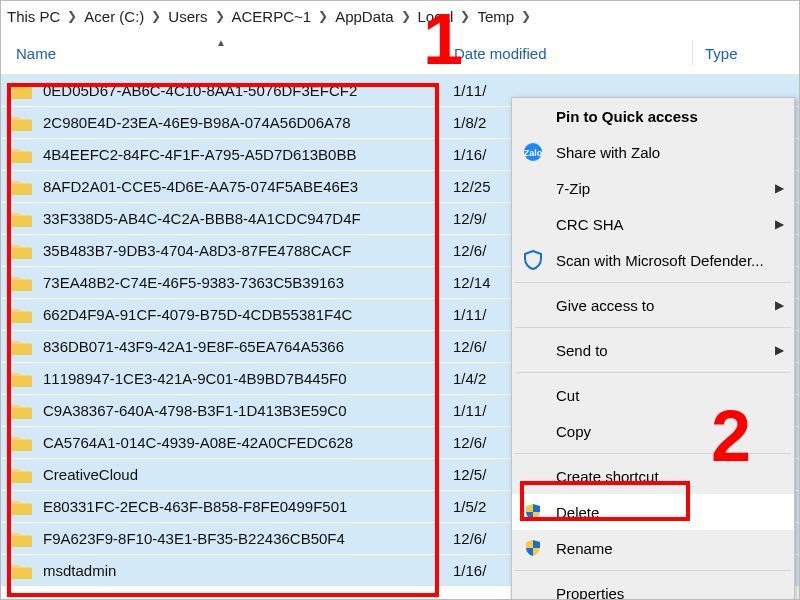 The width and height of the screenshot is (800, 600). I want to click on breadcrumb-segment: This PC, so click(34, 16).